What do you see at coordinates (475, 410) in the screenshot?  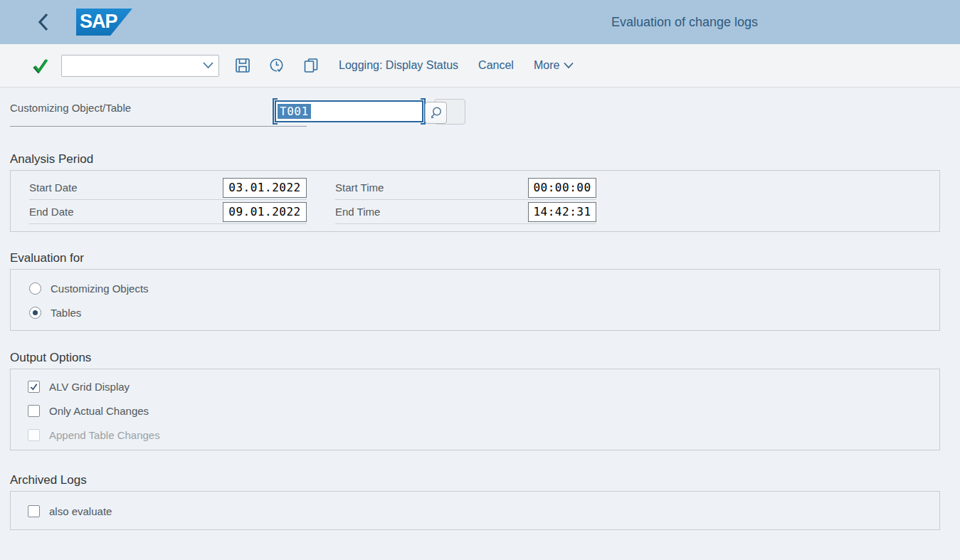 I see `output-options-box: ALV Grid Display Only Actual Changes App…` at bounding box center [475, 410].